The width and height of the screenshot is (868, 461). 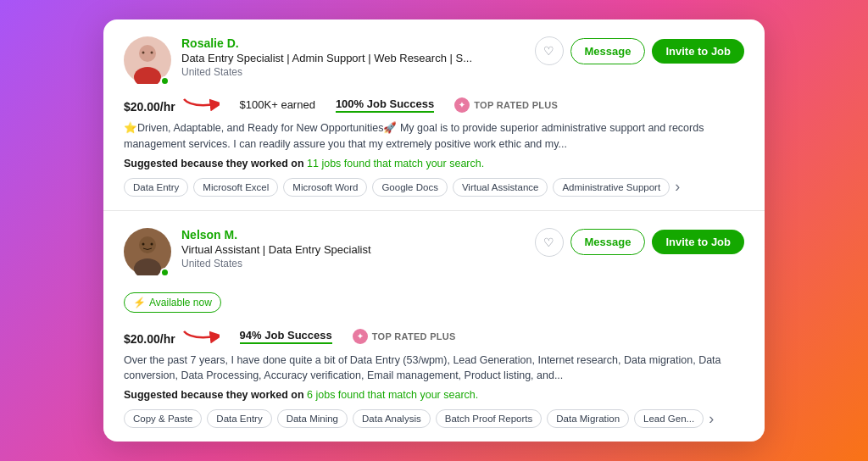 I want to click on skill-tag: Copy & Paste, so click(x=163, y=419).